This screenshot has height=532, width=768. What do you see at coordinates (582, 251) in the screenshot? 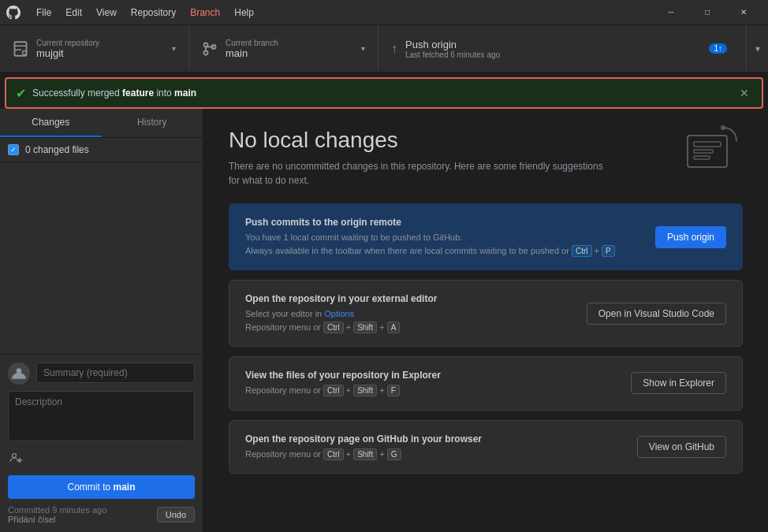
I see `shortcut-ctrl: Ctrl` at bounding box center [582, 251].